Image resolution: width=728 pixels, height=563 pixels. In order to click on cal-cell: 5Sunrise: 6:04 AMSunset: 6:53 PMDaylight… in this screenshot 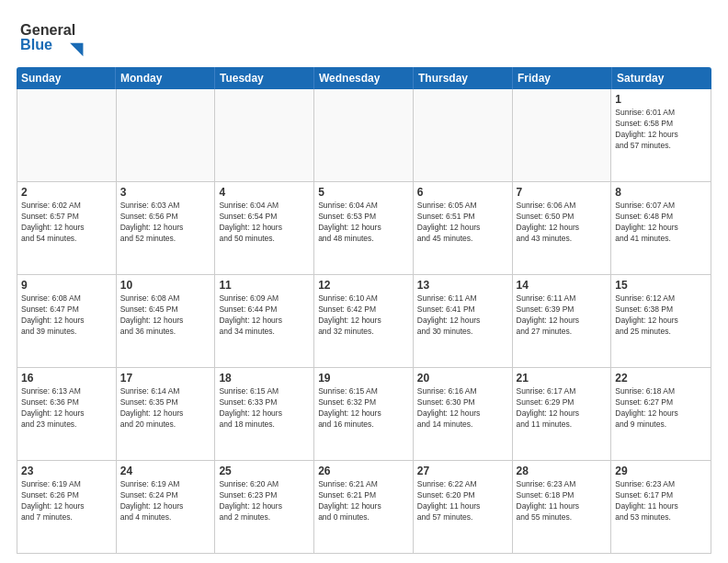, I will do `click(364, 228)`.